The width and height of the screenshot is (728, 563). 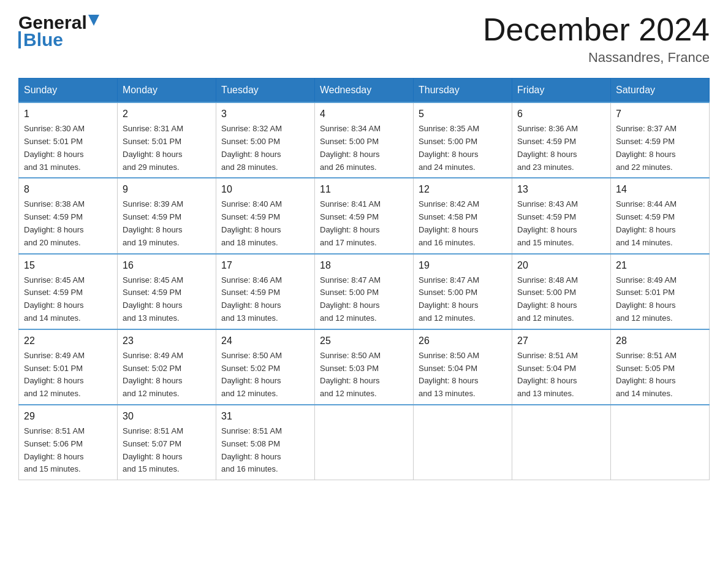 What do you see at coordinates (167, 443) in the screenshot?
I see `day-cell: 30 Sunrise: 8:51 AMSunset: 5:07 PMDaylig…` at bounding box center [167, 443].